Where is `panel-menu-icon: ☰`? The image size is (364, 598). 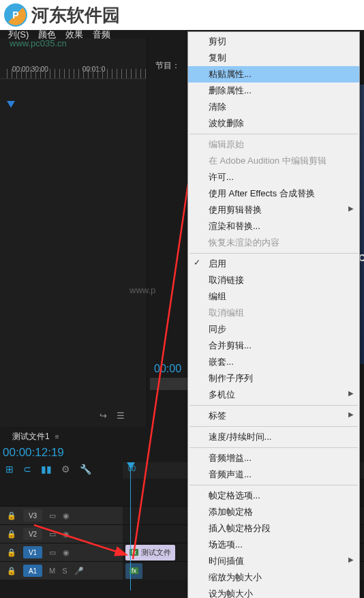 panel-menu-icon: ☰ is located at coordinates (121, 416).